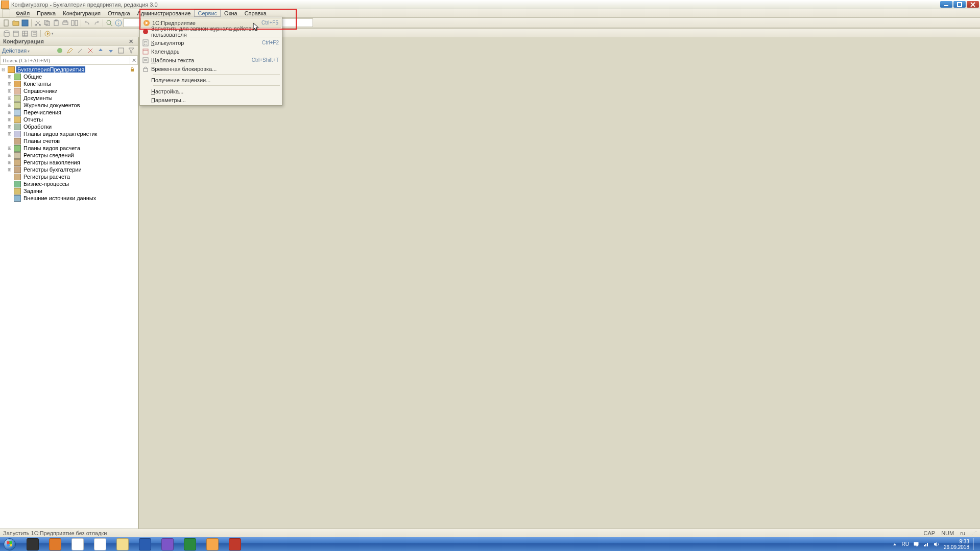  What do you see at coordinates (97, 23) in the screenshot?
I see `redo-icon` at bounding box center [97, 23].